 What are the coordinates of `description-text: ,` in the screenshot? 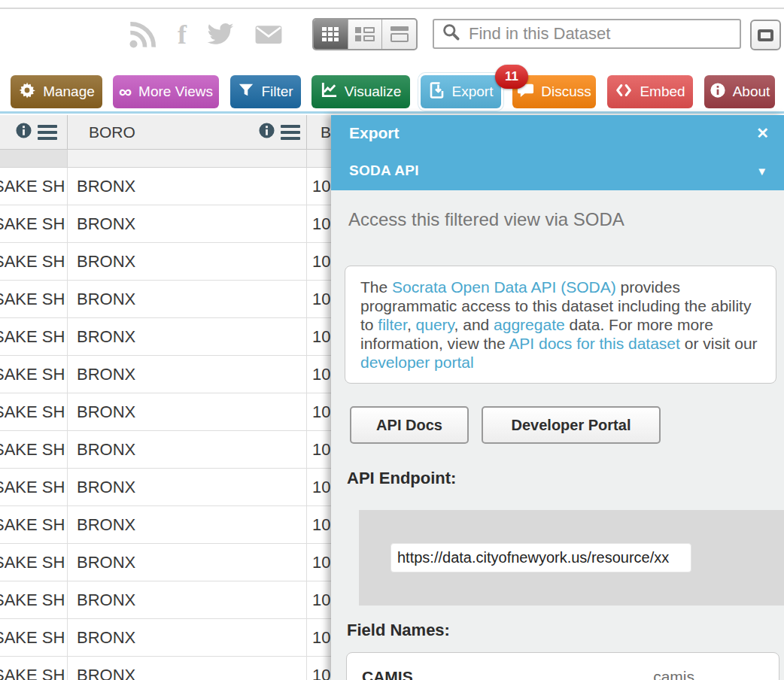 It's located at (412, 325).